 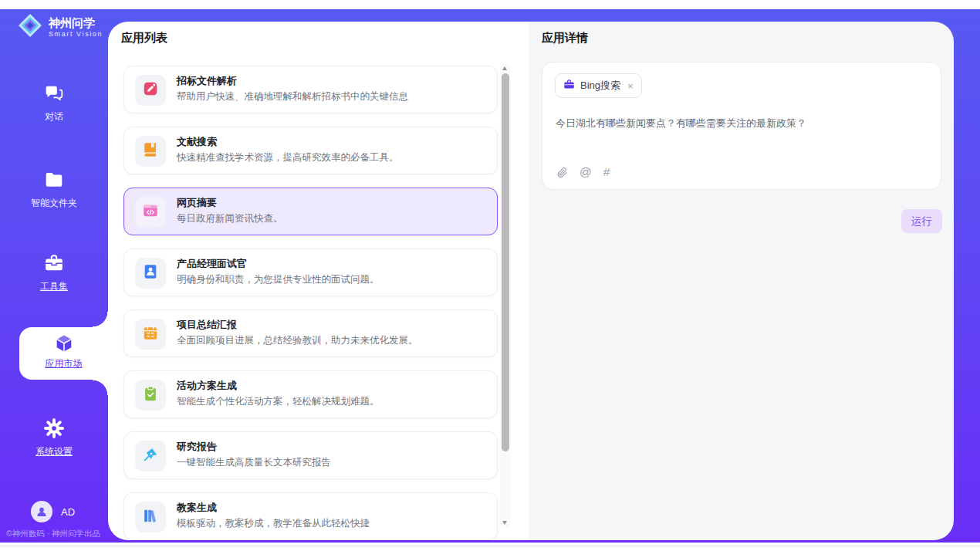 I want to click on app-name: 研究报告, so click(x=197, y=447).